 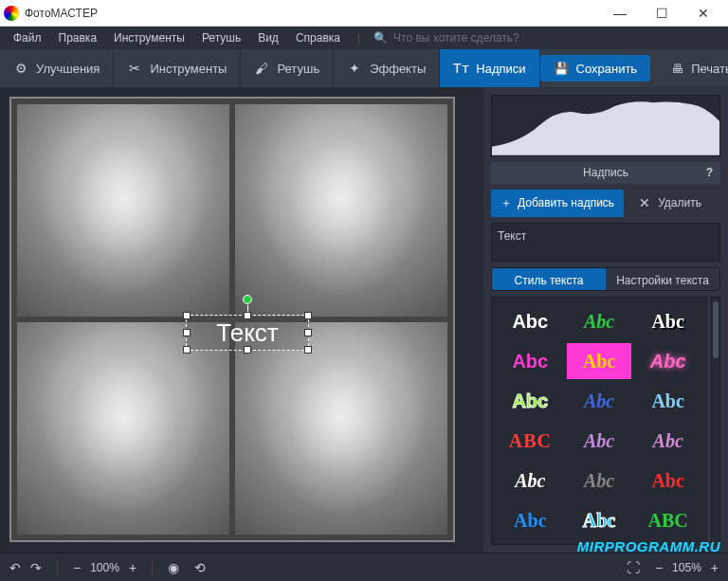 I want to click on print-button: 🖶Печать, so click(x=693, y=68).